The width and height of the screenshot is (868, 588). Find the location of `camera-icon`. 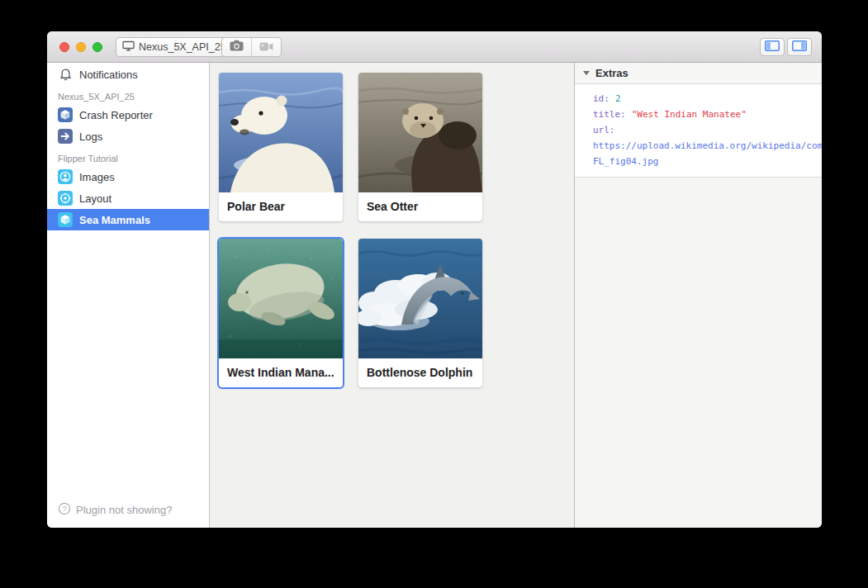

camera-icon is located at coordinates (236, 47).